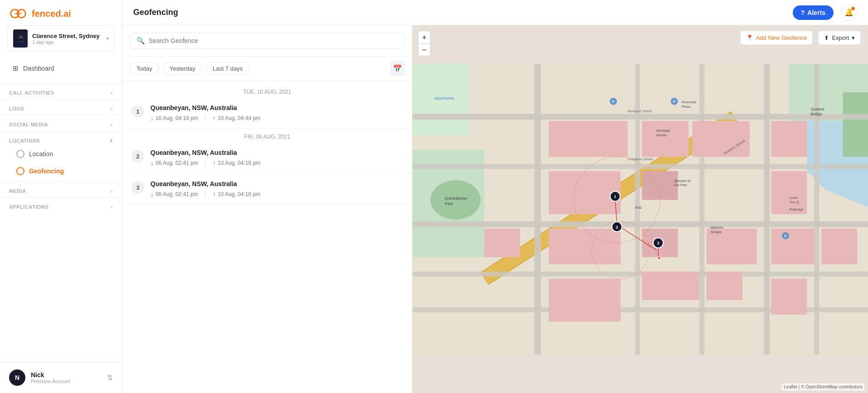 The height and width of the screenshot is (393, 868). What do you see at coordinates (853, 9) in the screenshot?
I see `notification-badge` at bounding box center [853, 9].